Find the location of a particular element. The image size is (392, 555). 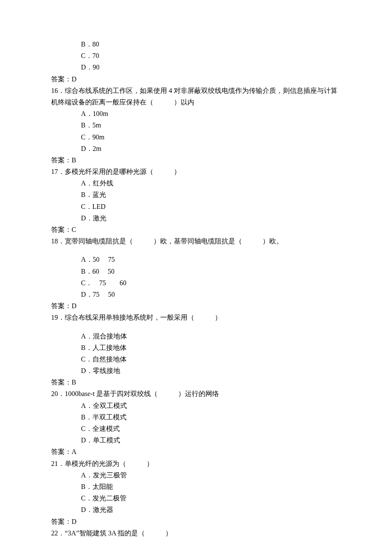

q19-option-a: A．混合接地体 is located at coordinates (196, 336).